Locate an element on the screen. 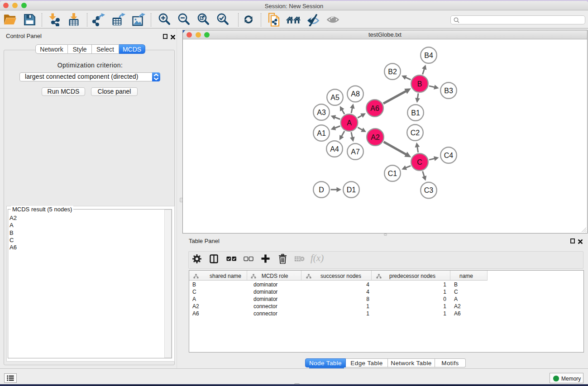 Image resolution: width=588 pixels, height=386 pixels. svg-text: A6 is located at coordinates (375, 109).